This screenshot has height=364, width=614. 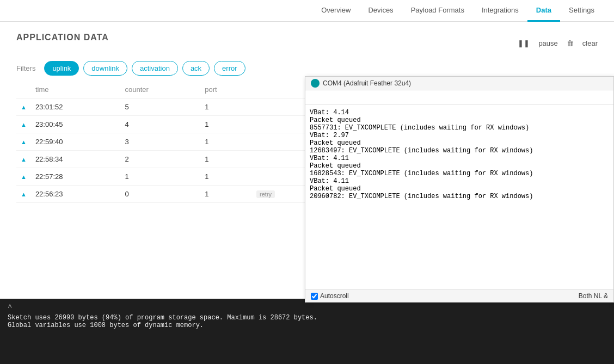 I want to click on row-time: 22:56:23, so click(x=76, y=194).